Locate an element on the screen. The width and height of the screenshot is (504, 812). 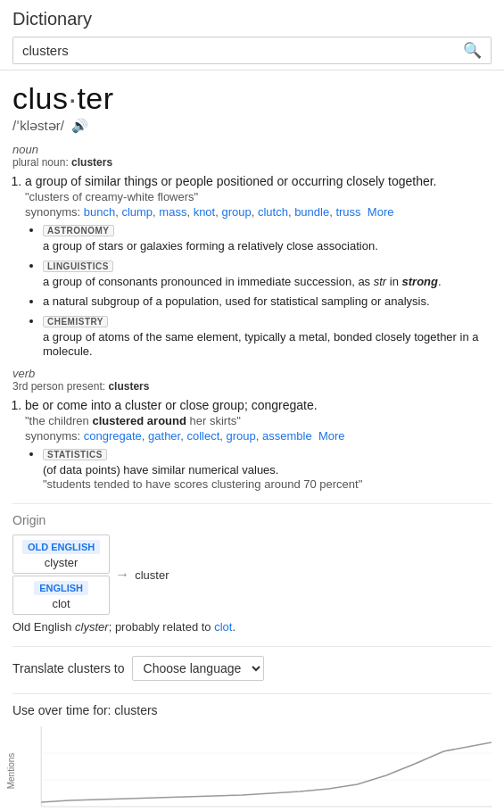
sampling-def: a natural subgroup of a population, used… is located at coordinates (236, 302).